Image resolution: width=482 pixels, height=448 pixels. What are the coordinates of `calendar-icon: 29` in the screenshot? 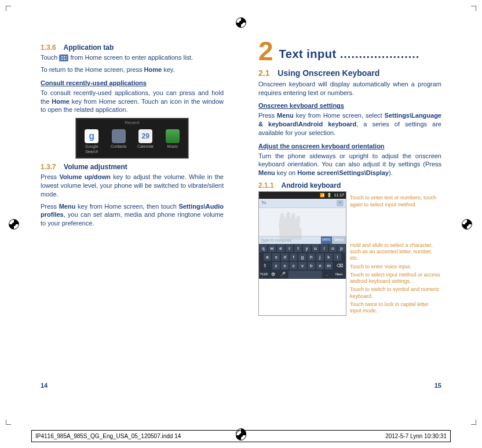 It's located at (145, 136).